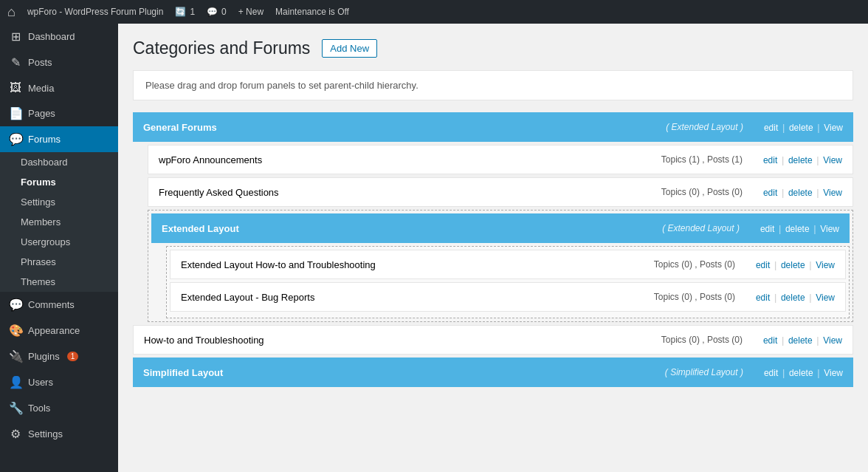 The height and width of the screenshot is (472, 868). What do you see at coordinates (793, 265) in the screenshot?
I see `extended-howto-delete: delete` at bounding box center [793, 265].